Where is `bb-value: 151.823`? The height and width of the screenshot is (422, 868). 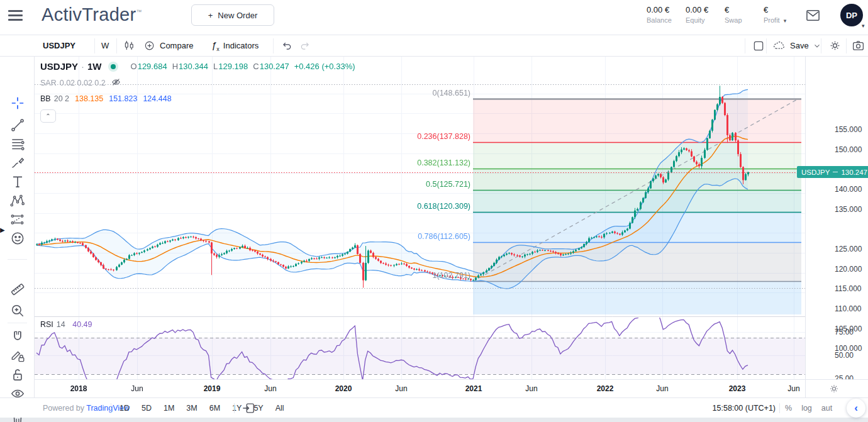
bb-value: 151.823 is located at coordinates (123, 99).